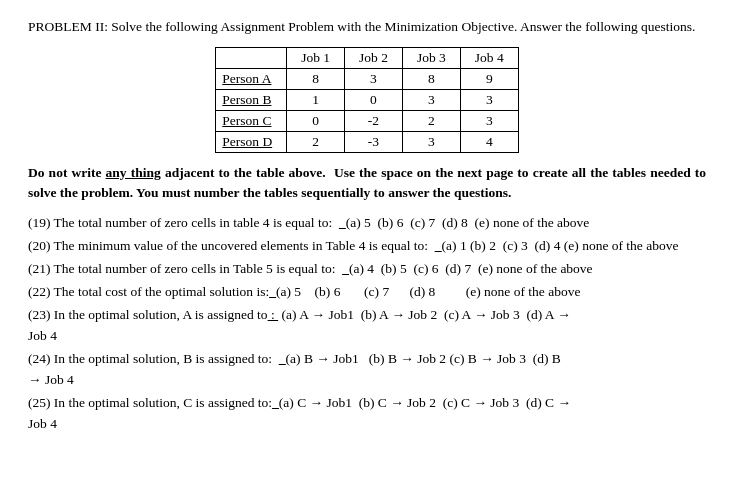 Image resolution: width=734 pixels, height=502 pixels. I want to click on q20-text: (20) The minimum value of the uncovered …, so click(353, 246).